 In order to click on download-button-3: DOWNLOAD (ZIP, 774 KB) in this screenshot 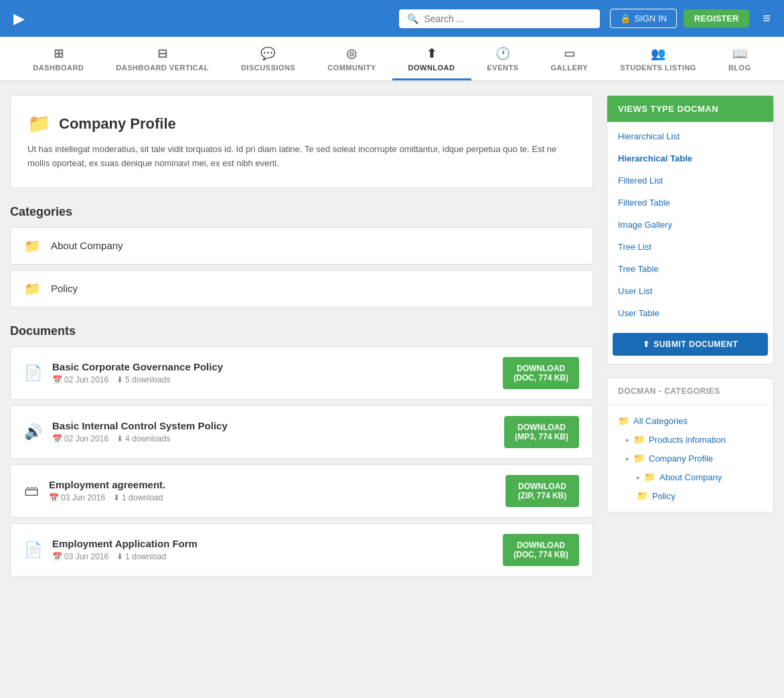, I will do `click(542, 491)`.